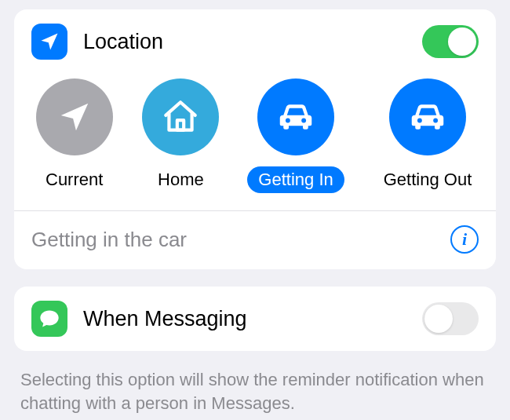 The image size is (510, 420). What do you see at coordinates (255, 391) in the screenshot?
I see `messaging-caption: Selecting this option will show the remi…` at bounding box center [255, 391].